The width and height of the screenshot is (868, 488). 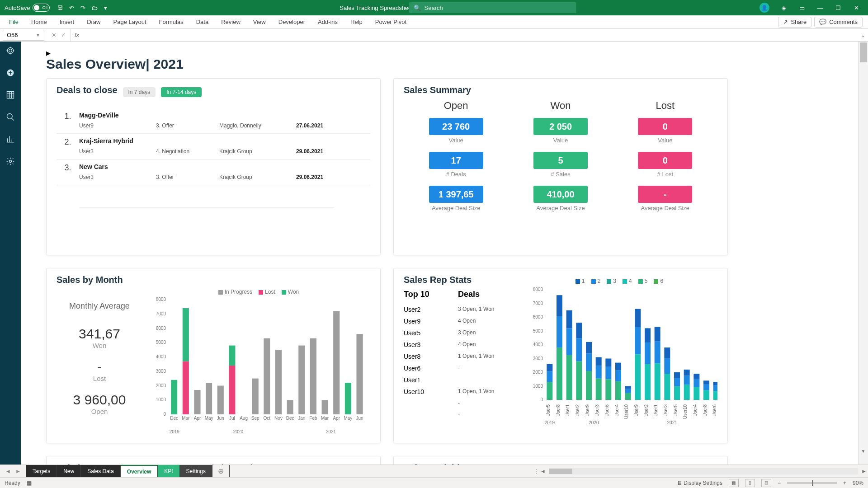 I want to click on display-settings-button: 🖥 Display Settings, so click(x=700, y=483).